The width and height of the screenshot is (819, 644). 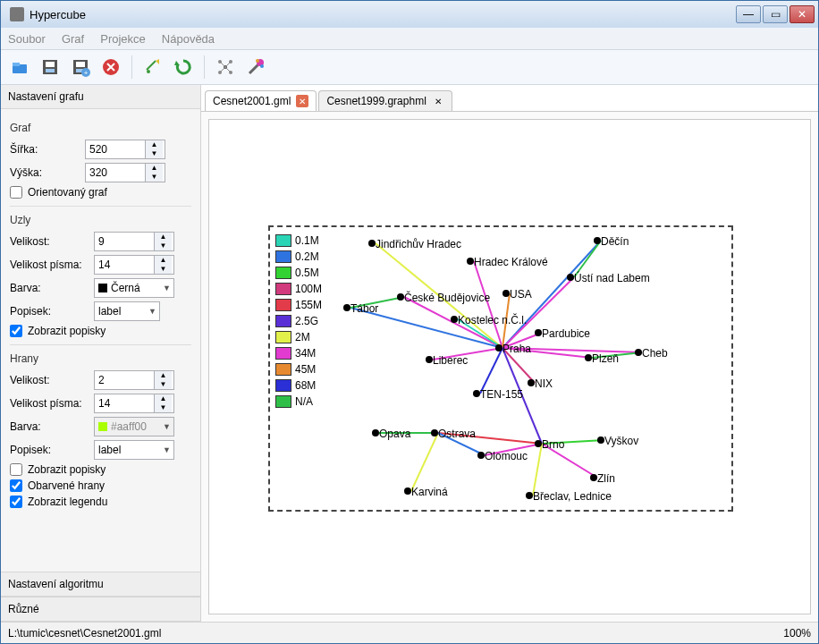 I want to click on node-label: Kostelec n.Č.l., so click(x=492, y=320).